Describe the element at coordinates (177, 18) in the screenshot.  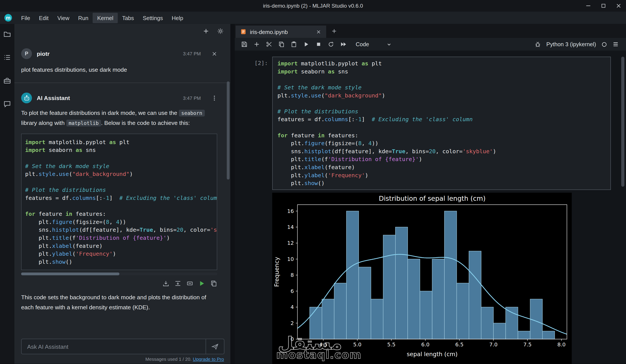
I see `menu-help: Help` at that location.